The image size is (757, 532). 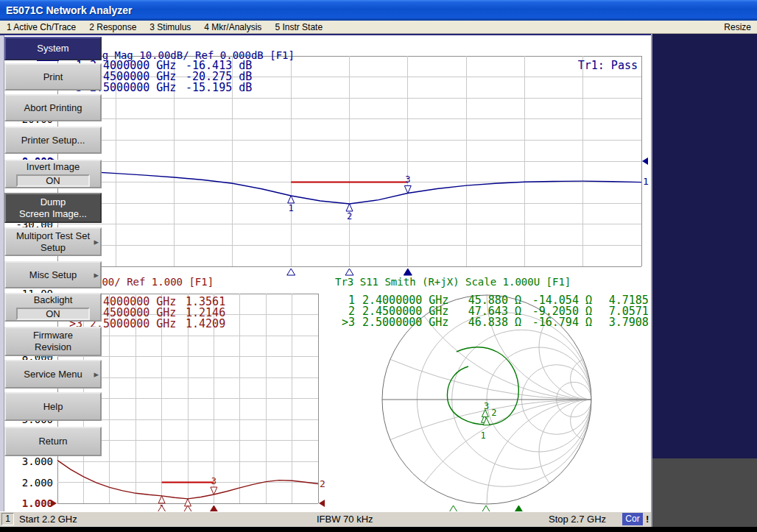 I want to click on channel-number-box: 1, so click(x=7, y=519).